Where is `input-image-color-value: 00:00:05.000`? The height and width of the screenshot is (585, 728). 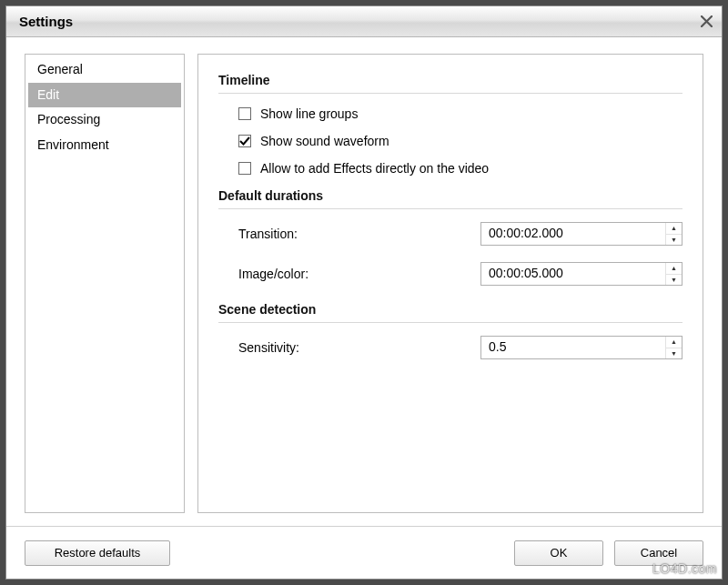 input-image-color-value: 00:00:05.000 is located at coordinates (573, 274).